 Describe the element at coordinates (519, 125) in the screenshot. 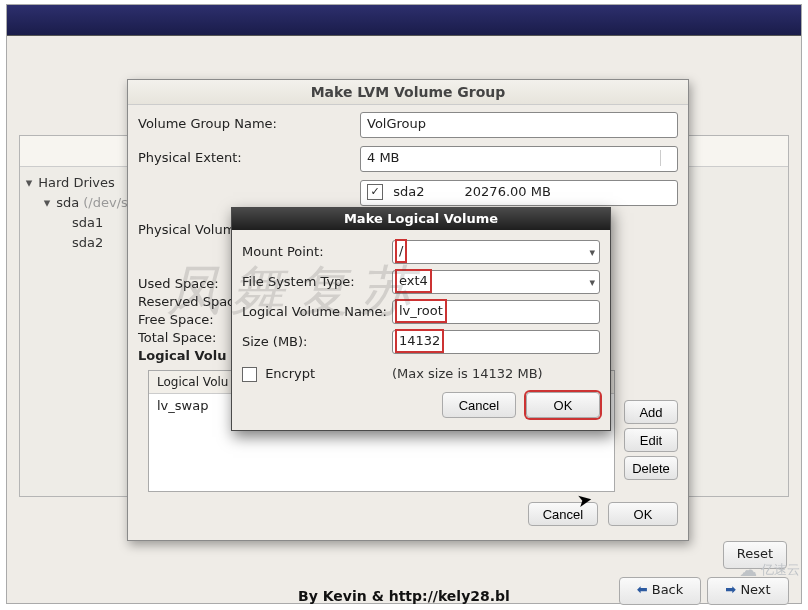

I see `vg-name-input: VolGroup` at that location.